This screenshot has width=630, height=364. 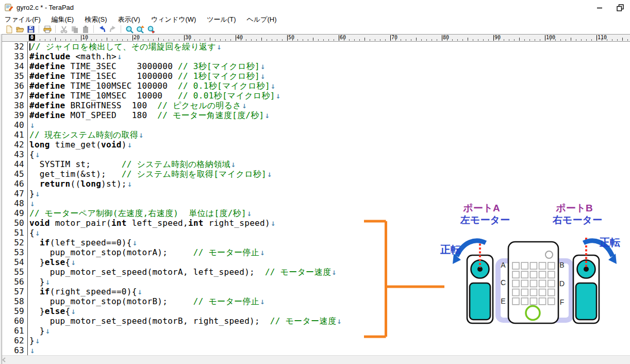 I want to click on minimize-button, so click(x=600, y=8).